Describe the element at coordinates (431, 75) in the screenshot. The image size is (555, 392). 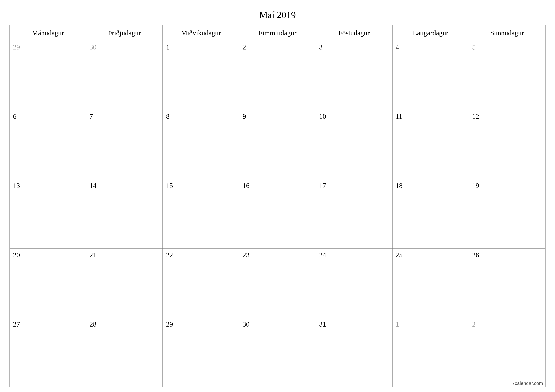
I see `day-cell: 4` at that location.